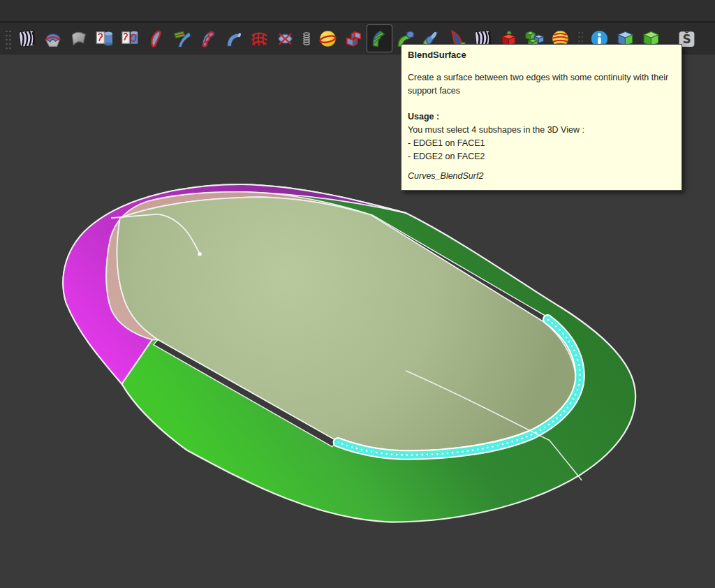 The width and height of the screenshot is (715, 588). Describe the element at coordinates (156, 38) in the screenshot. I see `profile-blade` at that location.